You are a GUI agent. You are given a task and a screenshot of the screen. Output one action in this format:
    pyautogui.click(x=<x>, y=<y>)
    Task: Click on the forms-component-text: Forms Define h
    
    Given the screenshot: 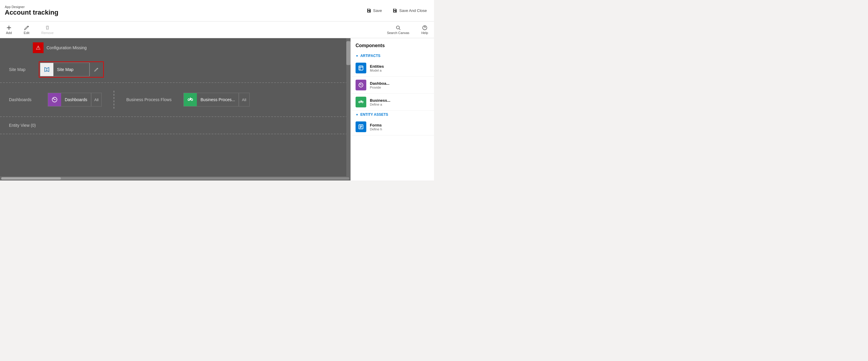 What is the action you would take?
    pyautogui.click(x=376, y=127)
    